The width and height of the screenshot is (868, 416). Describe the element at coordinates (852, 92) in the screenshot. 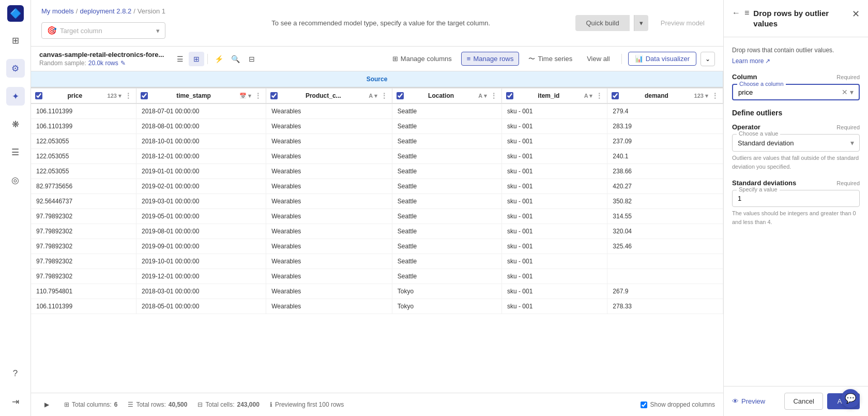

I see `column-dropdown-button: ▾` at that location.